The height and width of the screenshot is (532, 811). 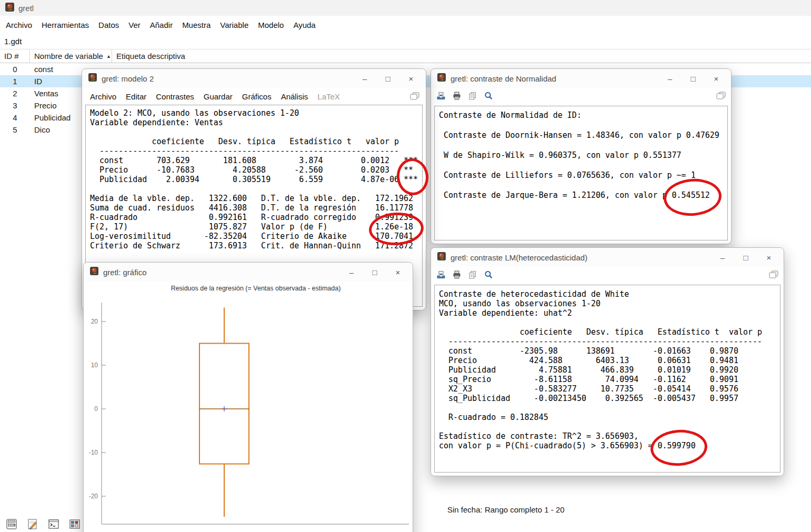 I want to click on column-header-label: Etiqueta descriptiva, so click(x=462, y=56).